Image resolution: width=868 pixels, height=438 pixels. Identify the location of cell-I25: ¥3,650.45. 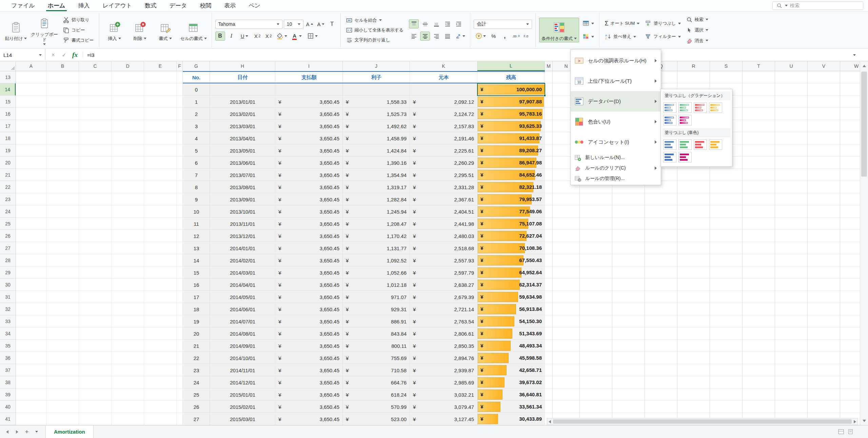
(309, 224).